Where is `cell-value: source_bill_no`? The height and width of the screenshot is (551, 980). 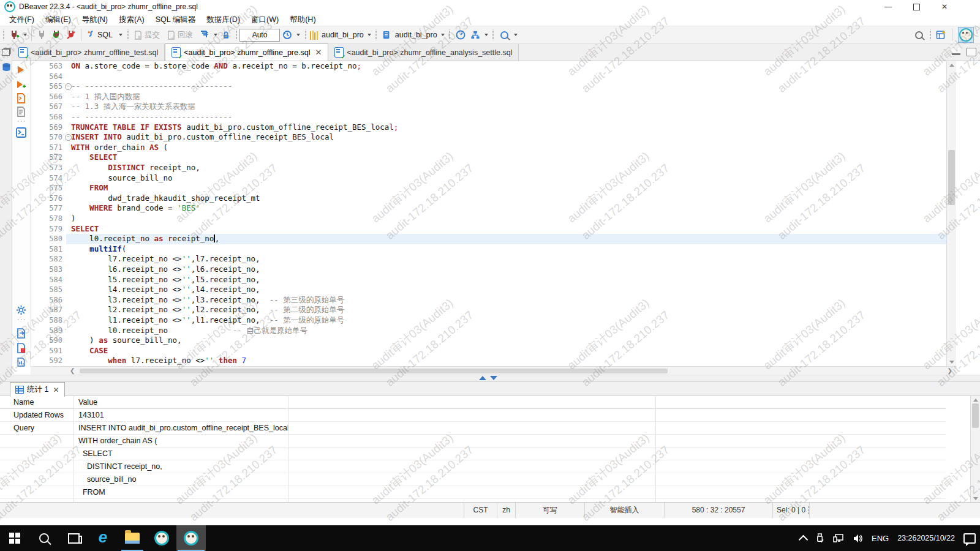 cell-value: source_bill_no is located at coordinates (108, 480).